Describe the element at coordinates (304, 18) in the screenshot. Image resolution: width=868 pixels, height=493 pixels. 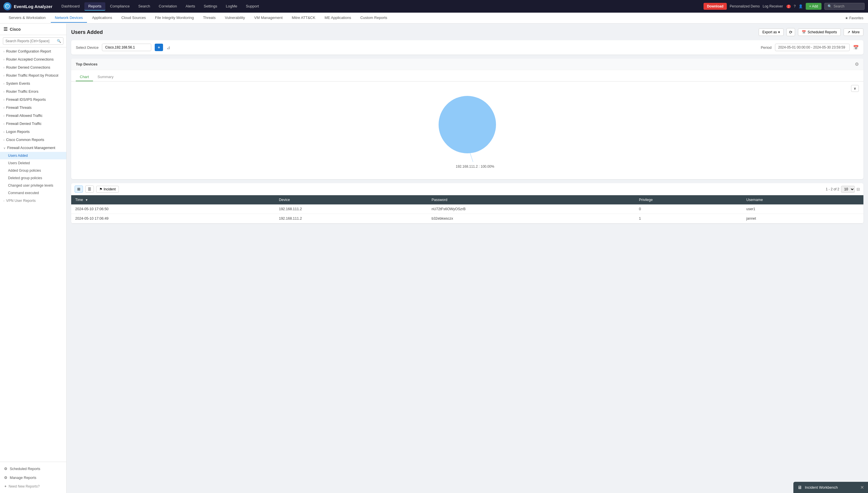
I see `subnav-mitre: Mitre ATT&CK` at that location.